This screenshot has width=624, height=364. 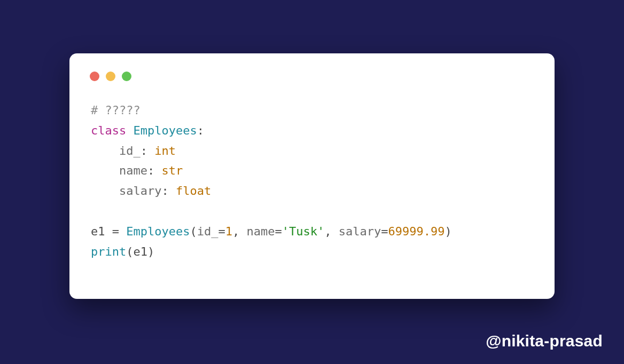 What do you see at coordinates (130, 151) in the screenshot?
I see `code-attr-id: id_` at bounding box center [130, 151].